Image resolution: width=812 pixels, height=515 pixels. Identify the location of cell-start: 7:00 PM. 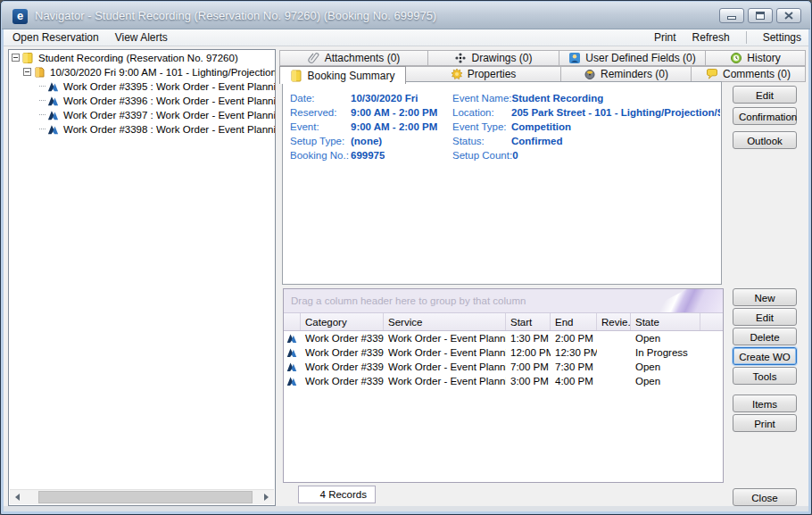
(528, 367).